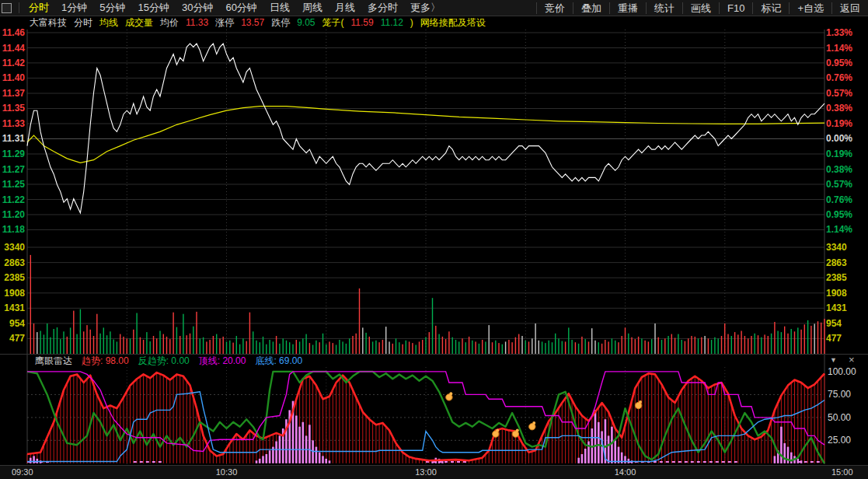 The image size is (868, 479). Describe the element at coordinates (836, 247) in the screenshot. I see `volume-tick-right: 3340` at that location.